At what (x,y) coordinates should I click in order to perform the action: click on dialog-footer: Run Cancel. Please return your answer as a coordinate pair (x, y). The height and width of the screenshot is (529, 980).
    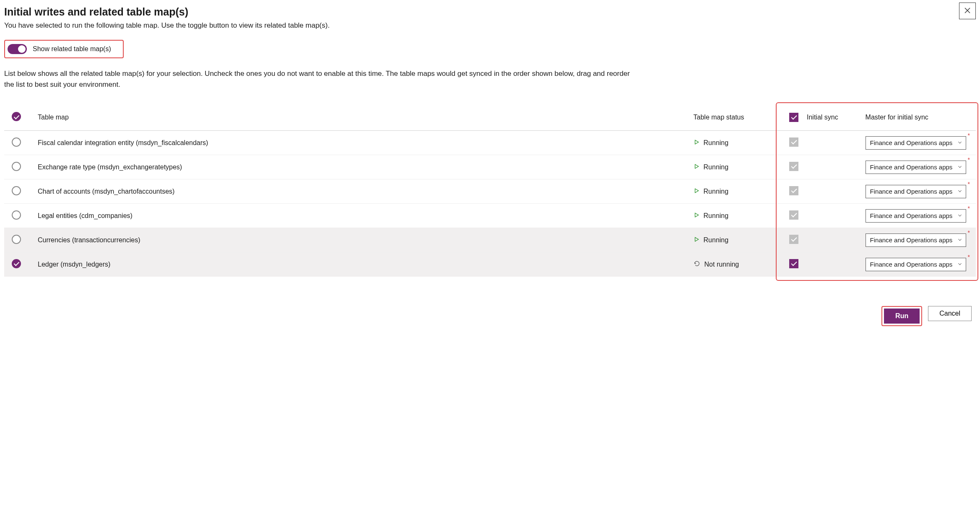
    Looking at the image, I should click on (490, 316).